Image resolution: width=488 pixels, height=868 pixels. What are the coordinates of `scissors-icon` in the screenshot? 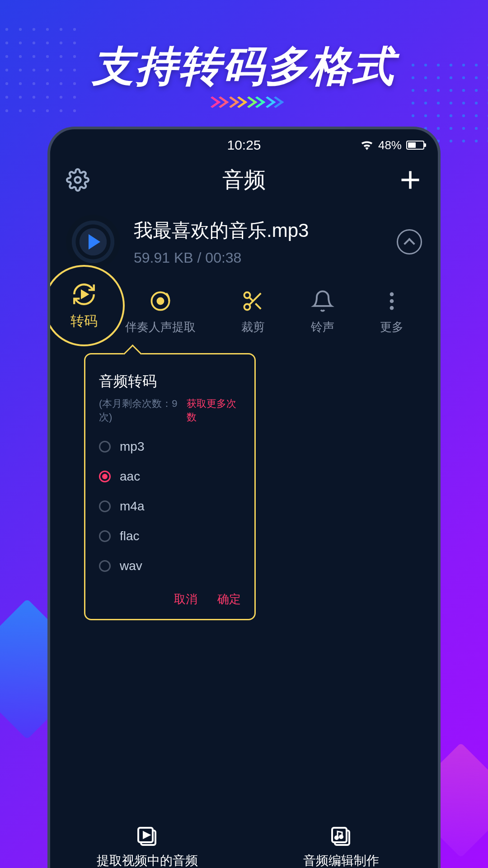 It's located at (253, 301).